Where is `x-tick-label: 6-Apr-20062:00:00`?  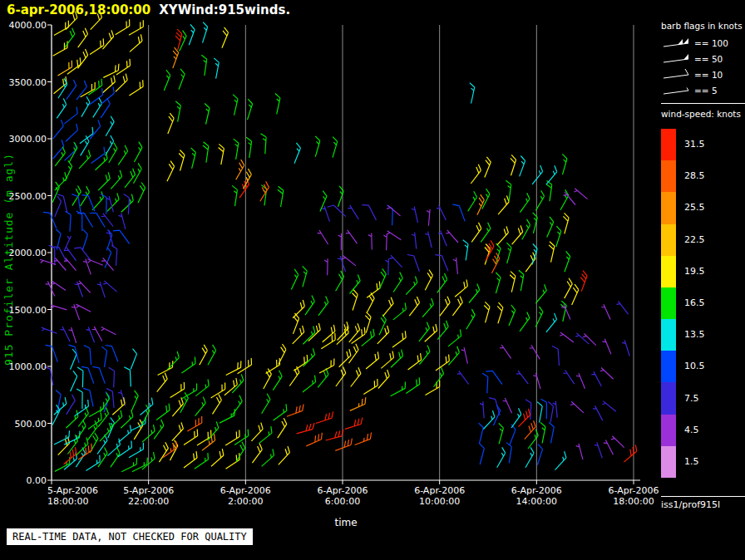 x-tick-label: 6-Apr-20062:00:00 is located at coordinates (246, 496).